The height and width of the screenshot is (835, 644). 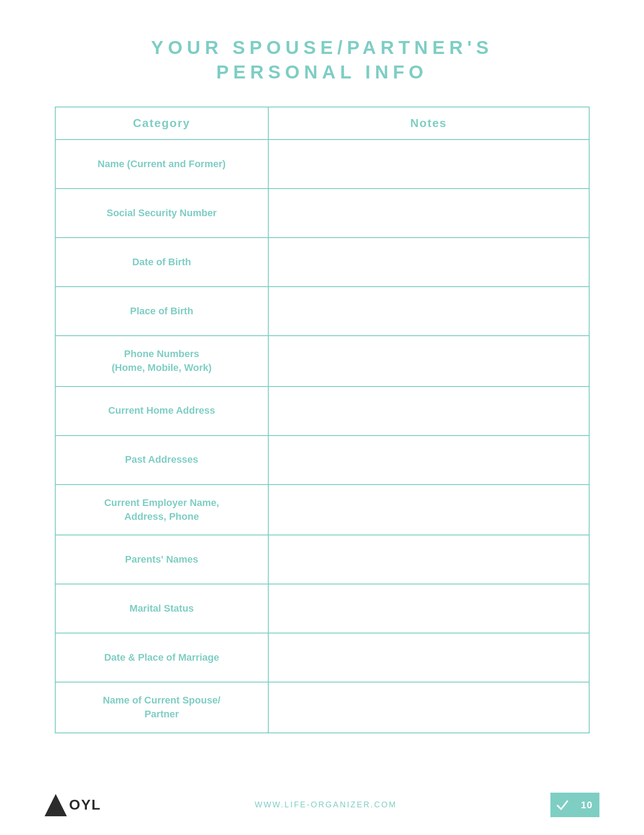 What do you see at coordinates (325, 805) in the screenshot?
I see `footer-url: WWW.LIFE-ORGANIZER.COM` at bounding box center [325, 805].